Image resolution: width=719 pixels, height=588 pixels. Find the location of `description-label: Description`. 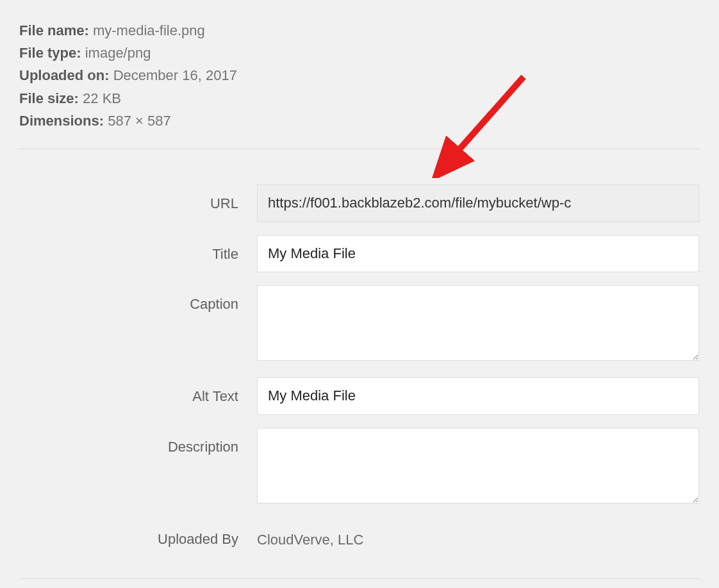

description-label: Description is located at coordinates (203, 447).